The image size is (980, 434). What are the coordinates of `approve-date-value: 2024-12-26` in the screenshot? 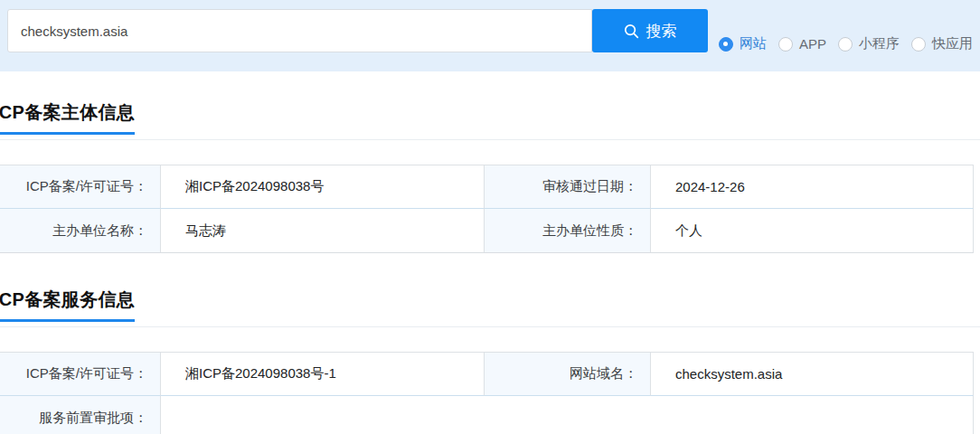 It's located at (812, 186).